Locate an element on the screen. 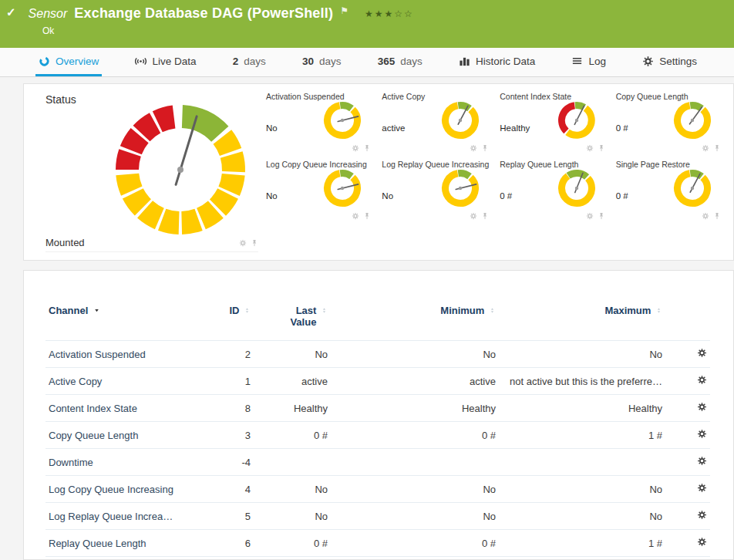 This screenshot has width=734, height=560. channel-maximum: 0 # is located at coordinates (582, 558).